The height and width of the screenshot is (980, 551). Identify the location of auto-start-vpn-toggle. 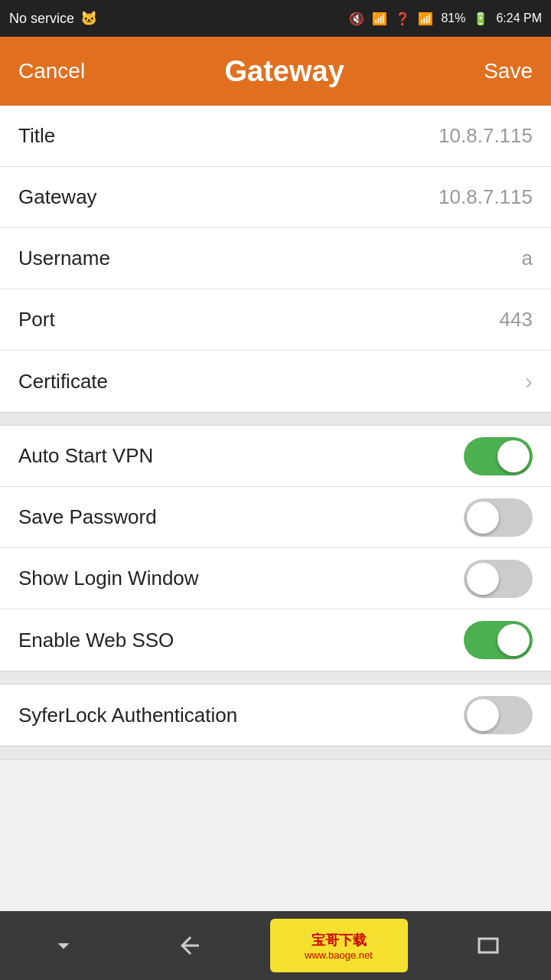
(498, 456).